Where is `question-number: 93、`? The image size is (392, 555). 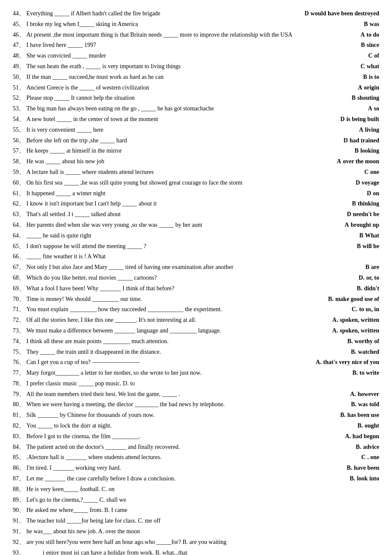 question-number: 93、 is located at coordinates (20, 552).